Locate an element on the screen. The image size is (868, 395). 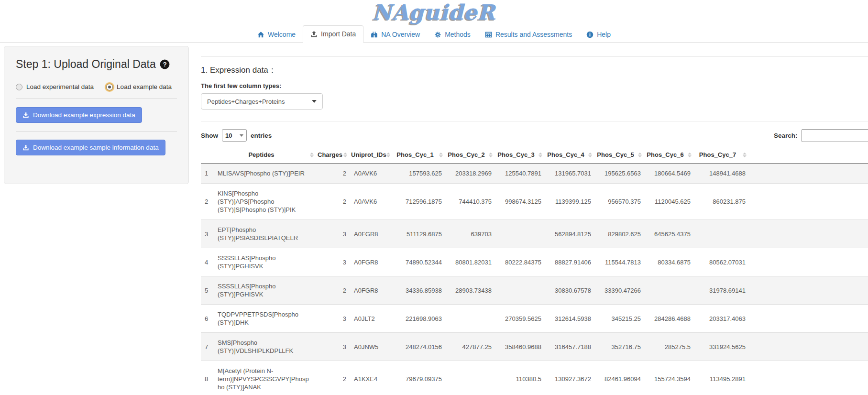
tab-label: Import Data is located at coordinates (339, 34).